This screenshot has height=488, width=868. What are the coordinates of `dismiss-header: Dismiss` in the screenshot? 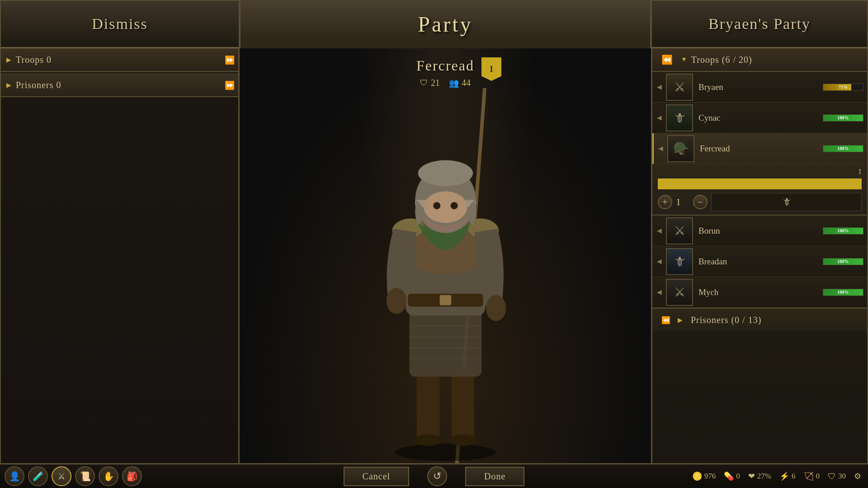 It's located at (120, 24).